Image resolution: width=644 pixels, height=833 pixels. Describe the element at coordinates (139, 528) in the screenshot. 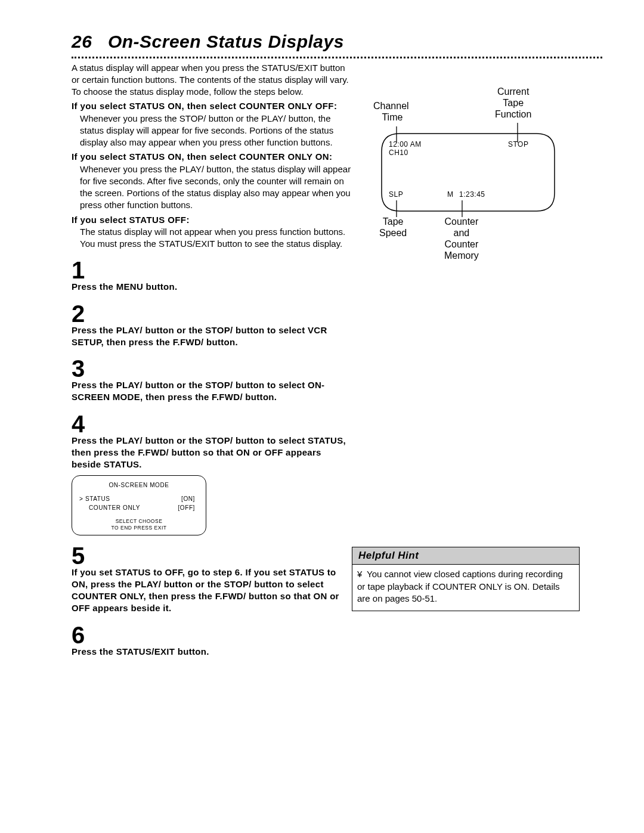

I see `osd-footer2: TO END PRESS EXIT` at that location.